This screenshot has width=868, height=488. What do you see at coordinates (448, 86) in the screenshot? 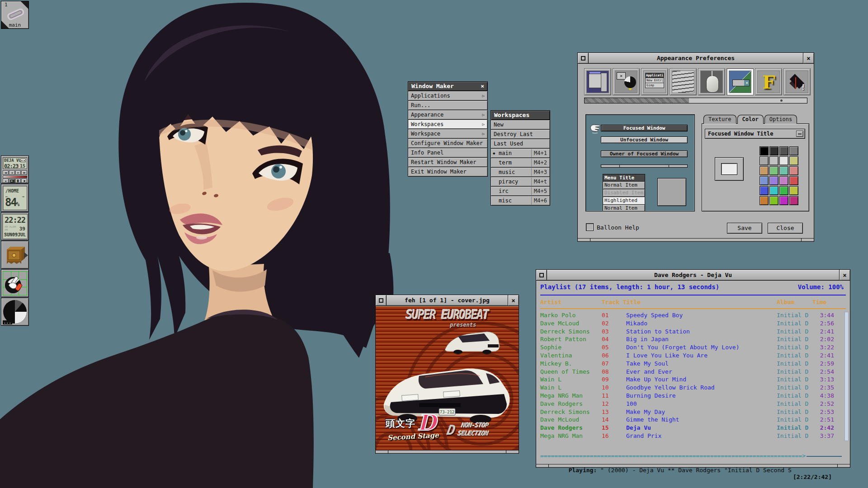
I see `root-menu-titlebar: Window Maker ×` at bounding box center [448, 86].